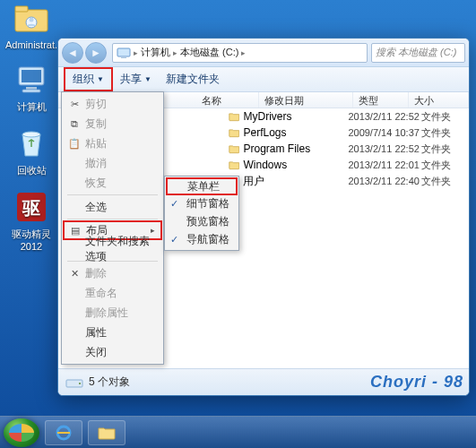  I want to click on new-folder-button: 新建文件夹, so click(193, 79).